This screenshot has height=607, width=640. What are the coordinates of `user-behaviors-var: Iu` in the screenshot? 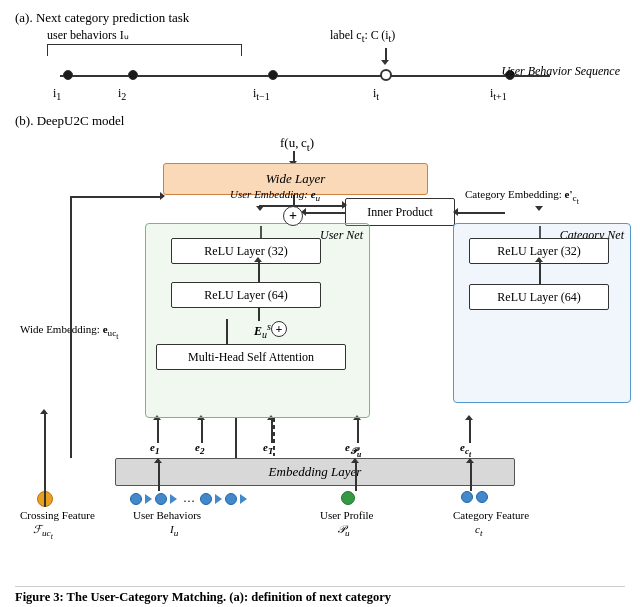 It's located at (174, 530).